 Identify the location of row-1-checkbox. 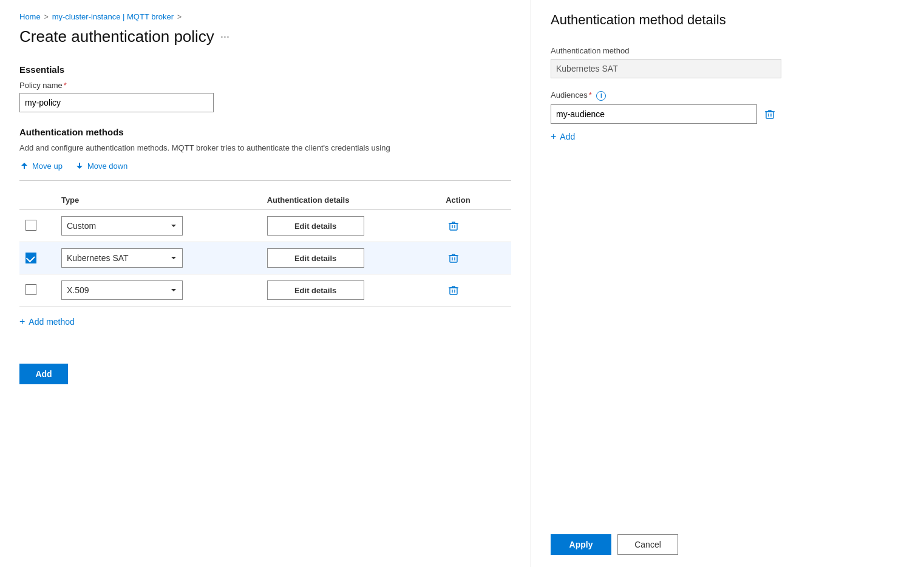
(31, 225).